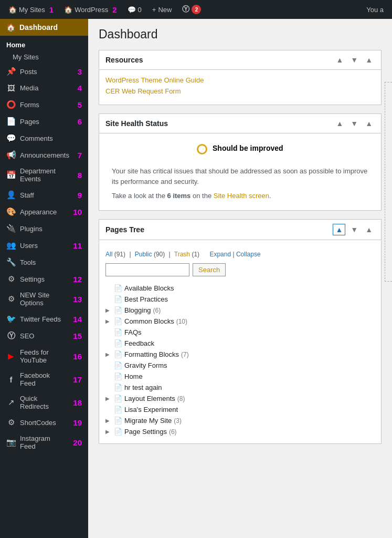  What do you see at coordinates (43, 299) in the screenshot?
I see `sidebar-new-site-options-label: NEW Site Options` at bounding box center [43, 299].